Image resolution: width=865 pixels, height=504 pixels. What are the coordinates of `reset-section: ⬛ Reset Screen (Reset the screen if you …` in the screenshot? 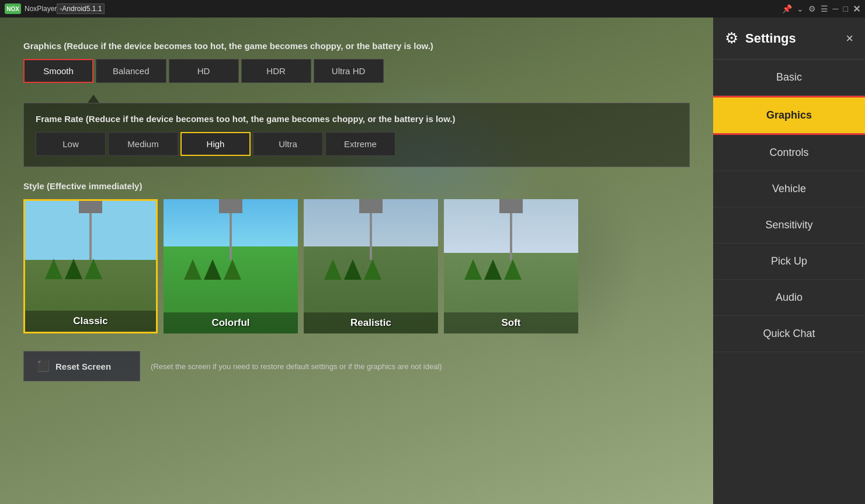 It's located at (356, 366).